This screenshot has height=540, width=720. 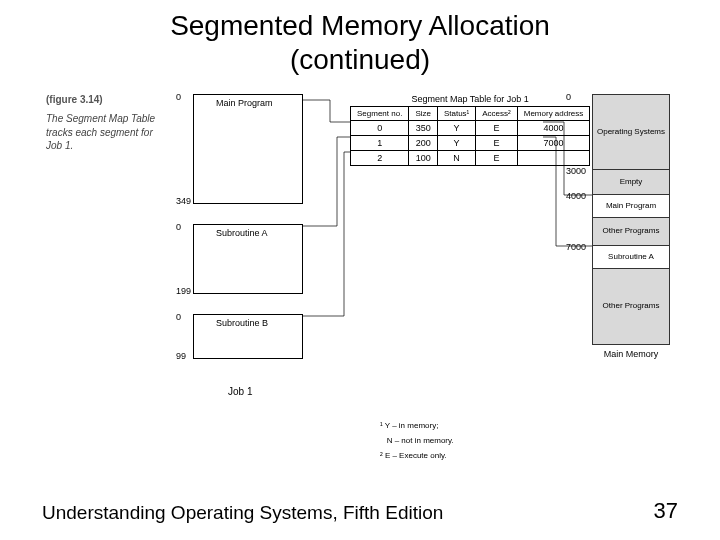 What do you see at coordinates (554, 128) in the screenshot?
I see `cell: 4000` at bounding box center [554, 128].